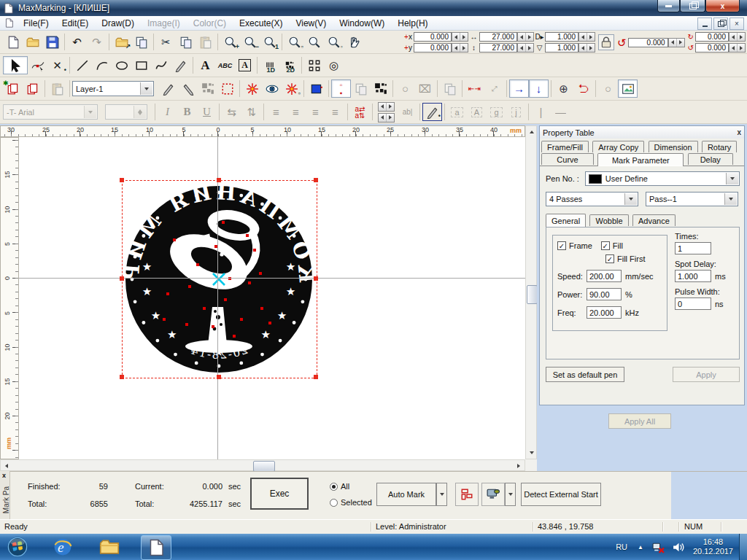 The width and height of the screenshot is (747, 560). Describe the element at coordinates (18, 547) in the screenshot. I see `start-button` at that location.